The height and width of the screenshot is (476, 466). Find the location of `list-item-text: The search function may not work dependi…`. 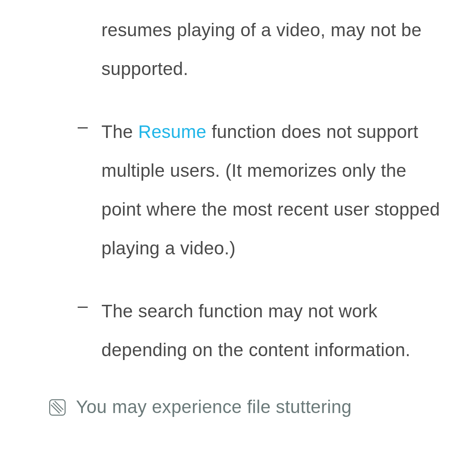

list-item-text: The search function may not work dependi… is located at coordinates (271, 331).